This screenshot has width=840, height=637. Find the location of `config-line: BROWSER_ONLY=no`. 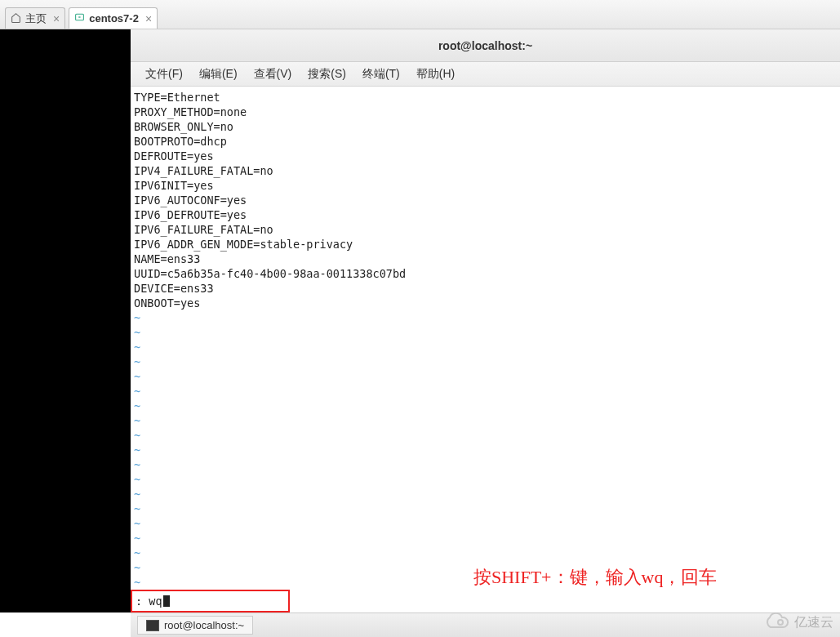

config-line: BROWSER_ONLY=no is located at coordinates (485, 127).